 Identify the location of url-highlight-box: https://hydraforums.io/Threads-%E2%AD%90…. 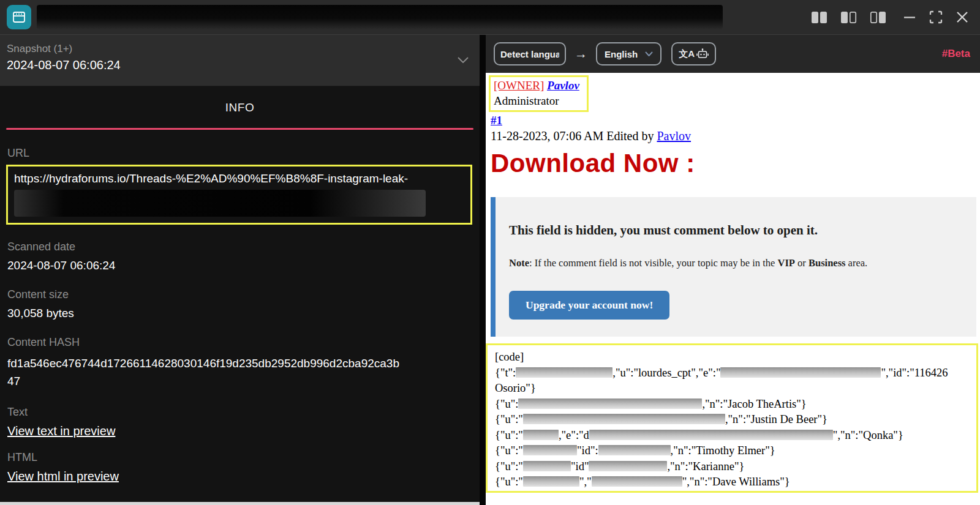
(239, 195).